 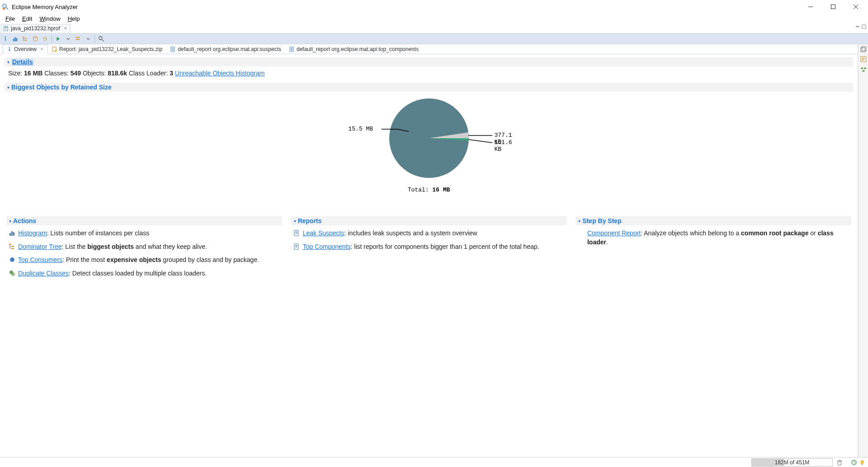 What do you see at coordinates (78, 39) in the screenshot?
I see `query-icon` at bounding box center [78, 39].